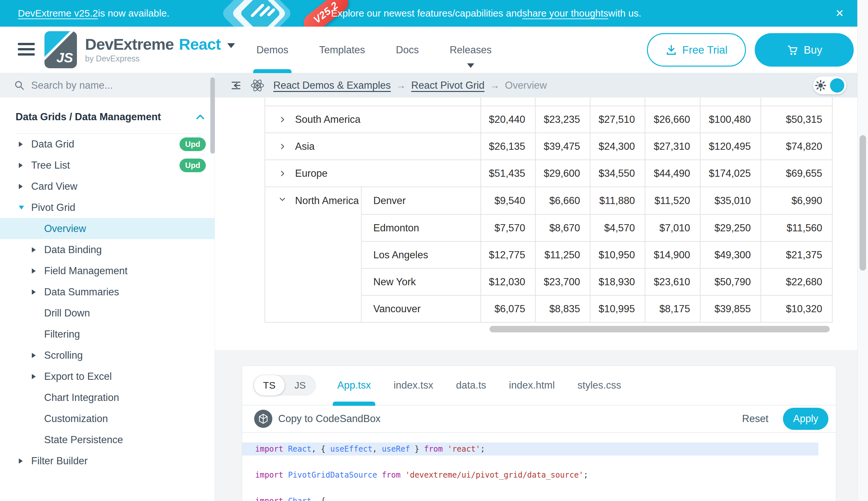 Image resolution: width=868 pixels, height=501 pixels. What do you see at coordinates (471, 385) in the screenshot?
I see `tab-data-ts: data.ts` at bounding box center [471, 385].